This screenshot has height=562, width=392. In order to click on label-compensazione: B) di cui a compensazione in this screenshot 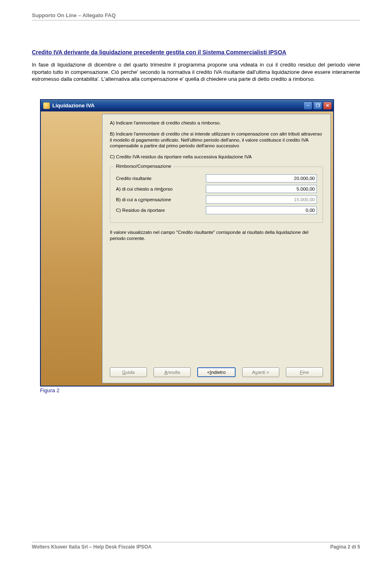, I will do `click(161, 200)`.